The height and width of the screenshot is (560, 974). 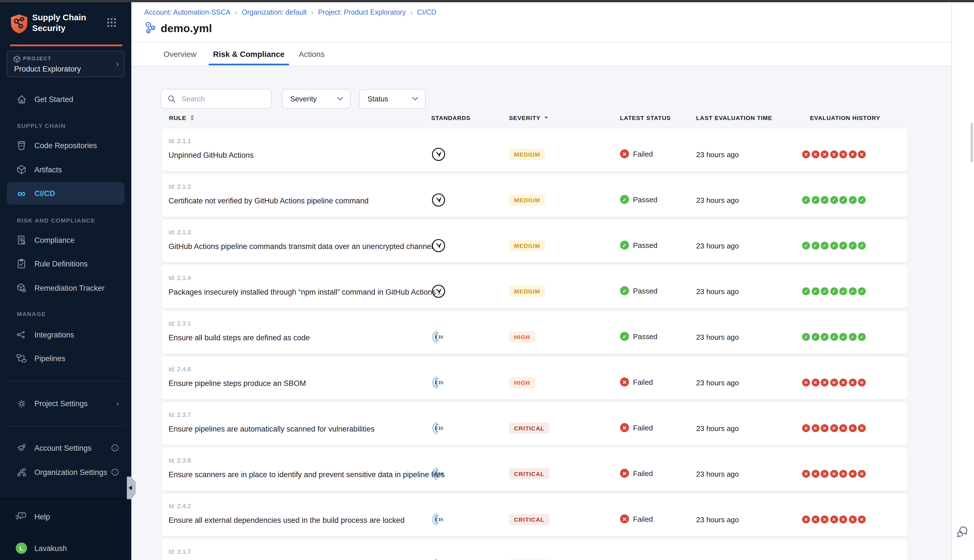 What do you see at coordinates (535, 241) in the screenshot?
I see `table-row: Id: 2.1.3 GitHub Actions pipeline comman…` at bounding box center [535, 241].